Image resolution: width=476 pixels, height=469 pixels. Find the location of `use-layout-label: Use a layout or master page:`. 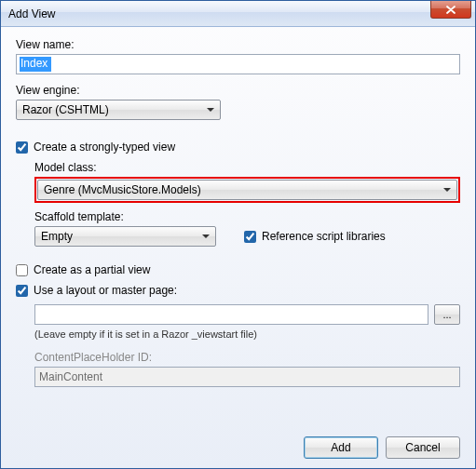

use-layout-label: Use a layout or master page: is located at coordinates (105, 290).